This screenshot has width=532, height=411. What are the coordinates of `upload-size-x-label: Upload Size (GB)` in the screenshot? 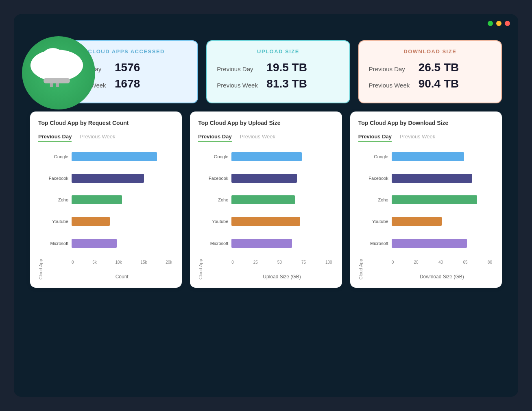 It's located at (268, 277).